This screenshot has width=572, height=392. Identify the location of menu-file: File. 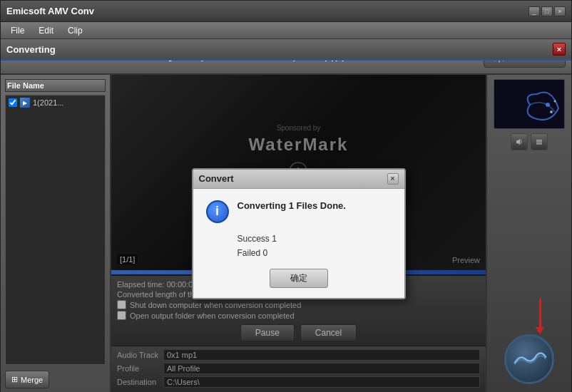
(17, 31).